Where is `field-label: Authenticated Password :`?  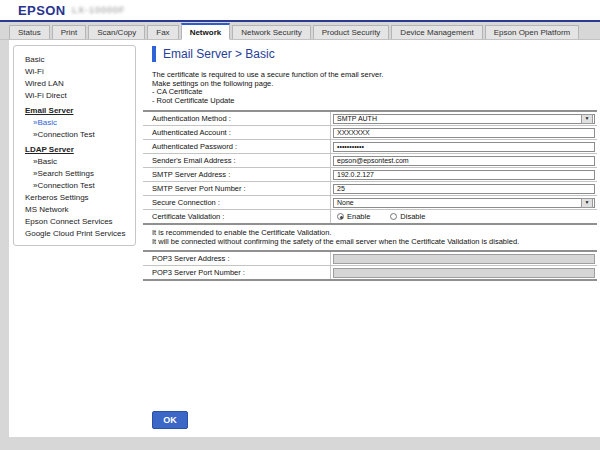 field-label: Authenticated Password : is located at coordinates (236, 146).